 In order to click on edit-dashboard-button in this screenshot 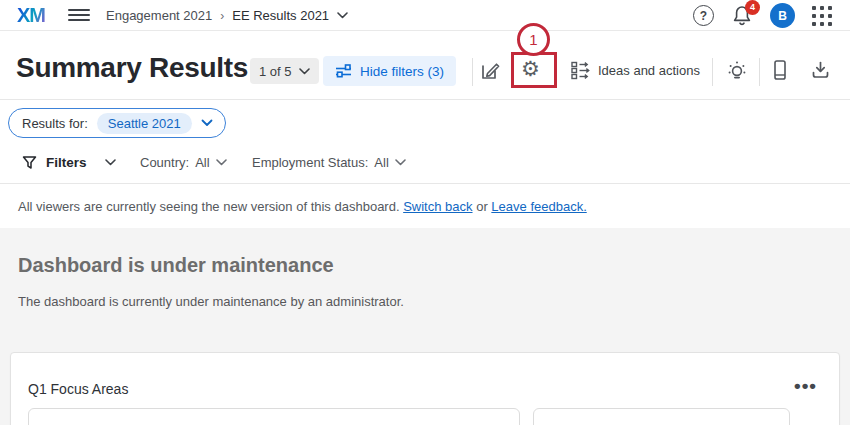, I will do `click(490, 71)`.